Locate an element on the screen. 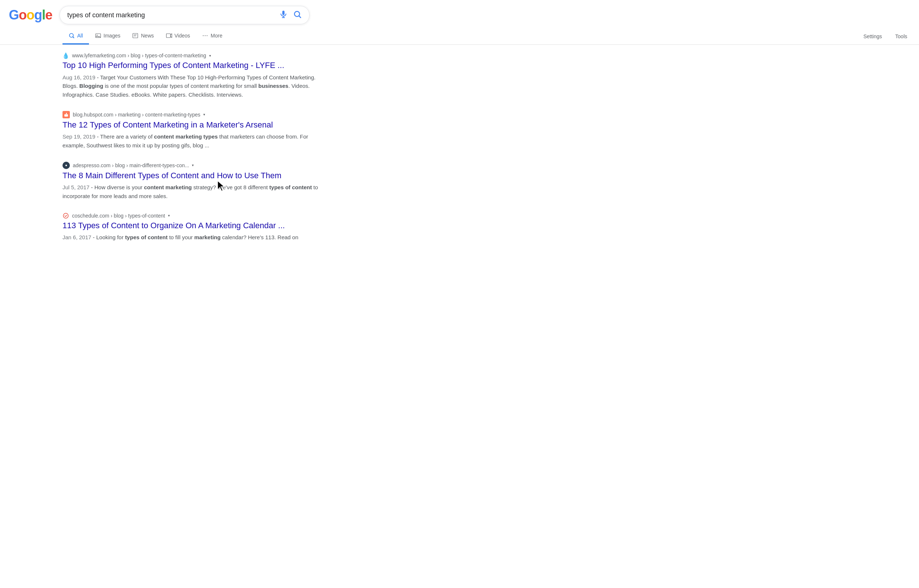 This screenshot has height=588, width=919. tab-all: All is located at coordinates (76, 36).